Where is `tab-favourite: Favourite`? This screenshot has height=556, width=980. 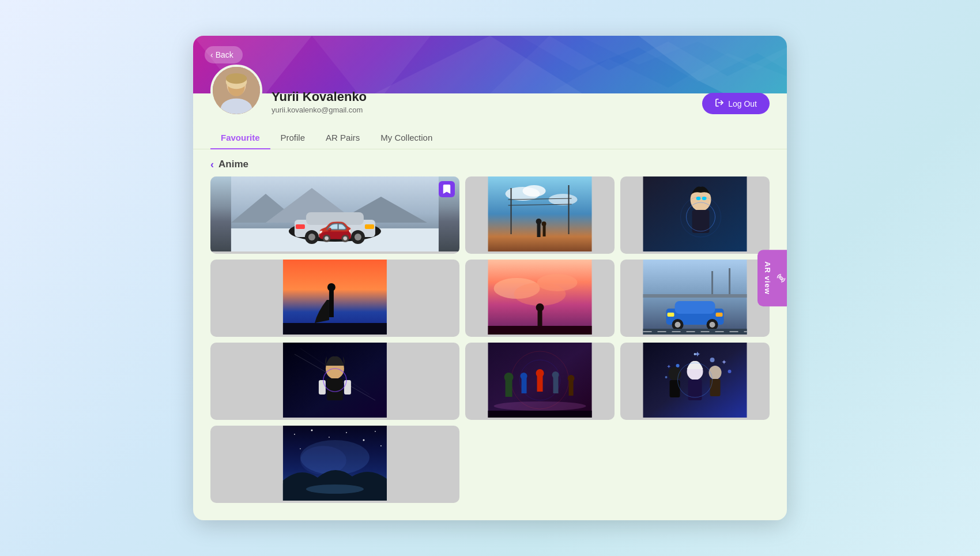
tab-favourite: Favourite is located at coordinates (240, 138).